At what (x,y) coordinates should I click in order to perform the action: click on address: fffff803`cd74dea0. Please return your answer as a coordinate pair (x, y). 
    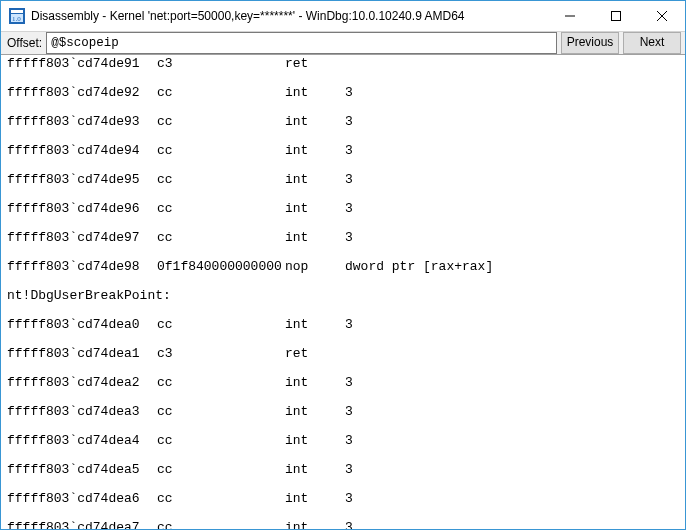
    Looking at the image, I should click on (82, 326).